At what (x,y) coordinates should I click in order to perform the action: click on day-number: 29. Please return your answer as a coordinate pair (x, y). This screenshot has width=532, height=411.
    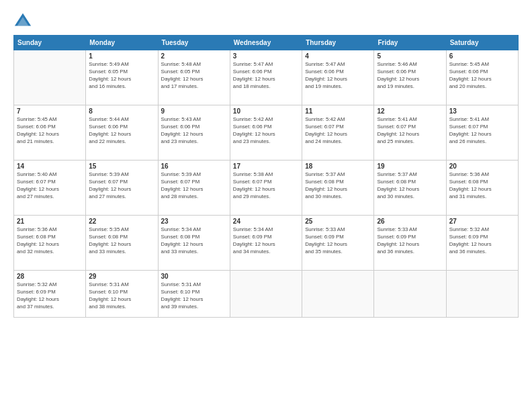
    Looking at the image, I should click on (122, 277).